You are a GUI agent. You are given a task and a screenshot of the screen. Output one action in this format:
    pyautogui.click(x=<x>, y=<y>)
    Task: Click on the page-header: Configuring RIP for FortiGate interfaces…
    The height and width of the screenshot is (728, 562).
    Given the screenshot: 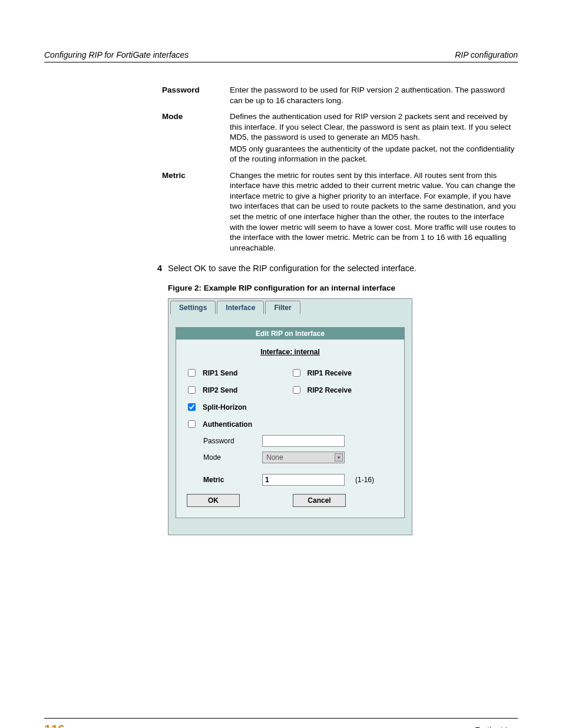 What is the action you would take?
    pyautogui.click(x=281, y=57)
    